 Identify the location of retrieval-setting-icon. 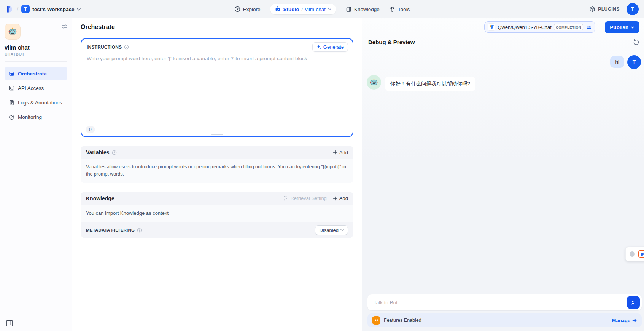
(285, 198).